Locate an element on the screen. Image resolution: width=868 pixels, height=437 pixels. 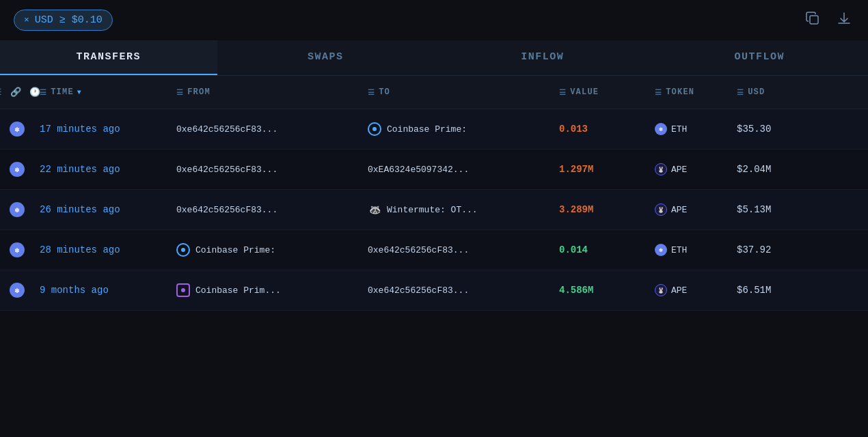
row2-token: 🐰 APE is located at coordinates (690, 169).